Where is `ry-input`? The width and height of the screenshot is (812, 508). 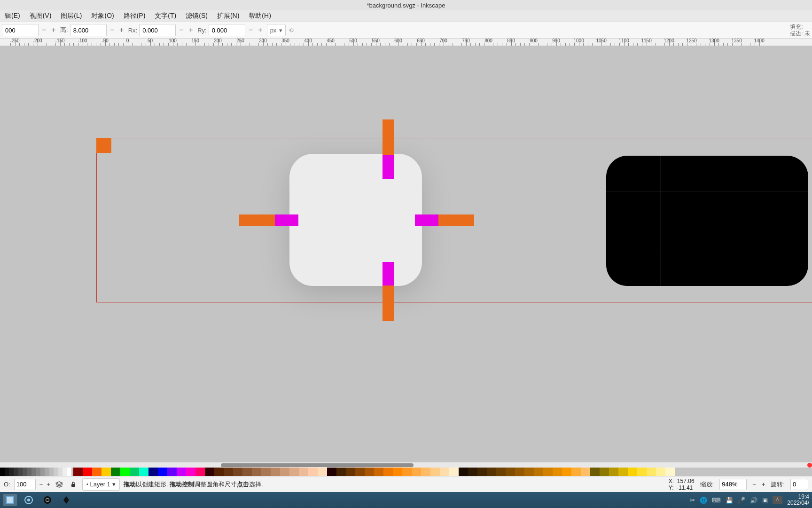
ry-input is located at coordinates (227, 30).